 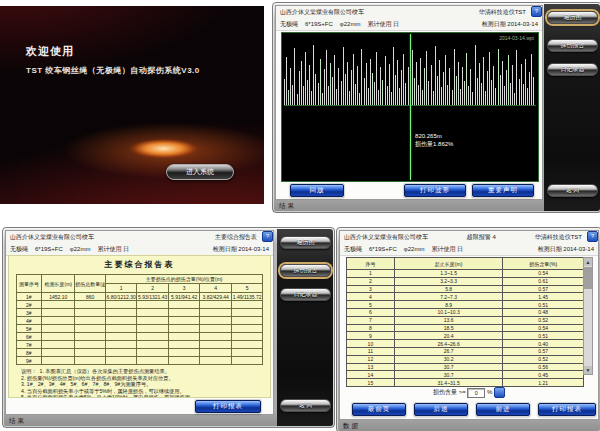 I want to click on chart-cursor, so click(x=410, y=107).